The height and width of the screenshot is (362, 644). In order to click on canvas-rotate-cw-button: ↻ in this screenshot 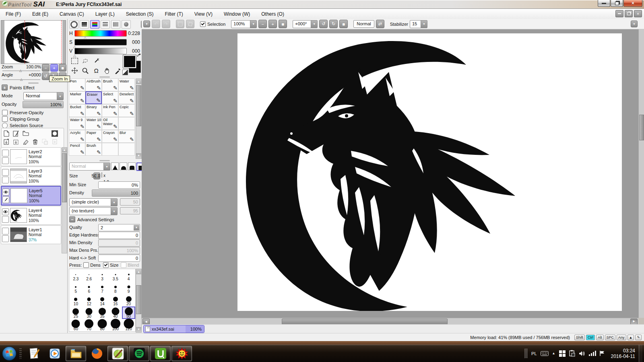, I will do `click(333, 24)`.